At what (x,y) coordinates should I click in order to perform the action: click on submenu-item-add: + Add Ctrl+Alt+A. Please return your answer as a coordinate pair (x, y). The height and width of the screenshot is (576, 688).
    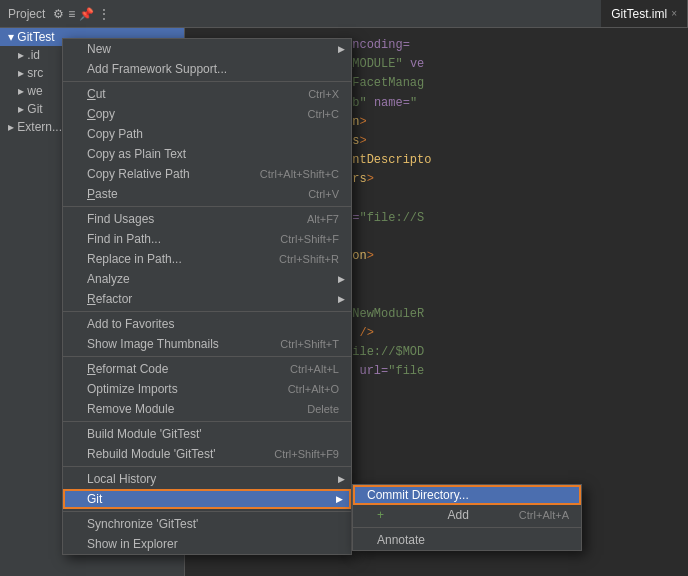
    Looking at the image, I should click on (467, 515).